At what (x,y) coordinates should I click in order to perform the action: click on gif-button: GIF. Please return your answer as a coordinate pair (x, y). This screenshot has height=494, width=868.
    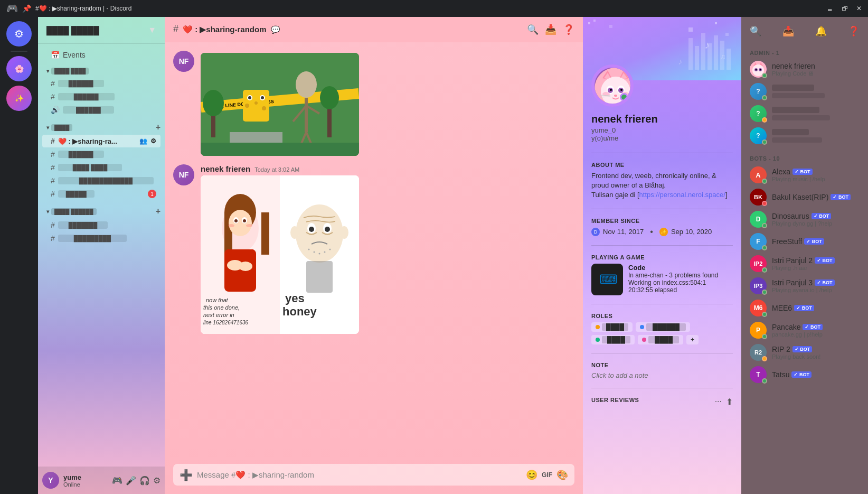
    Looking at the image, I should click on (547, 475).